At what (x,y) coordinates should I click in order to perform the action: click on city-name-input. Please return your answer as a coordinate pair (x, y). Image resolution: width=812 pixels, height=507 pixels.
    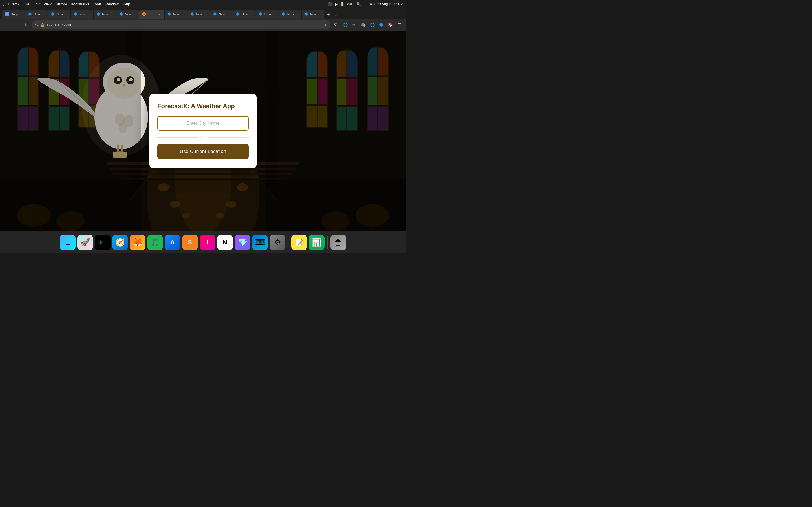
    Looking at the image, I should click on (203, 123).